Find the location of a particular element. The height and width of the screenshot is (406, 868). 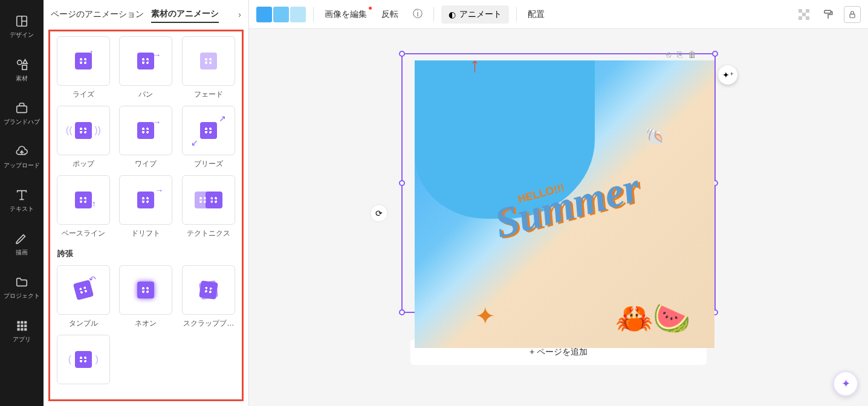

annotation-arrow-icon is located at coordinates (475, 65).